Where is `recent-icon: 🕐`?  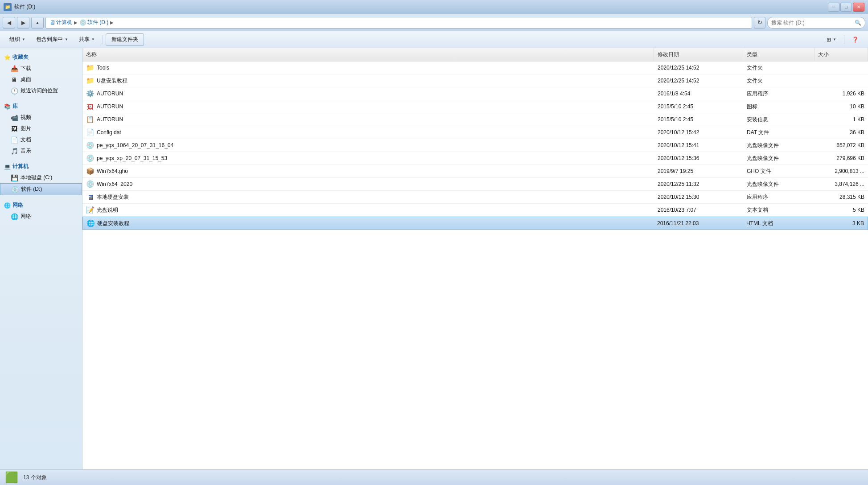
recent-icon: 🕐 is located at coordinates (14, 91).